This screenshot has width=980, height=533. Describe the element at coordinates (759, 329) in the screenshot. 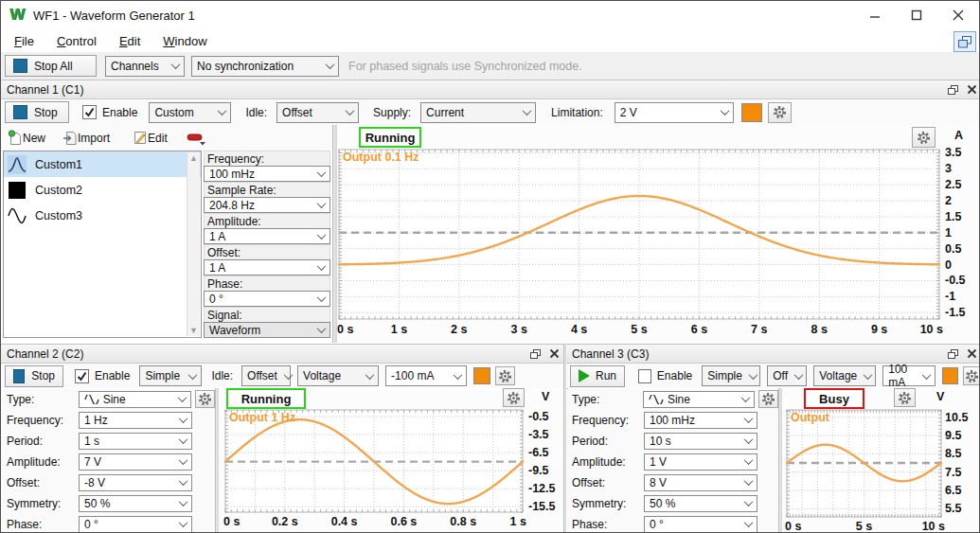

I see `x-tick-label: 7 s` at that location.